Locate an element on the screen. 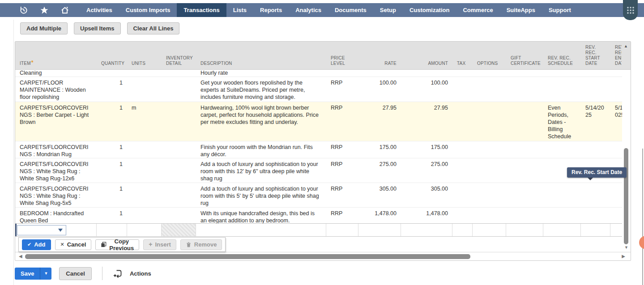 The height and width of the screenshot is (285, 644). nav-item-lists: Lists is located at coordinates (240, 10).